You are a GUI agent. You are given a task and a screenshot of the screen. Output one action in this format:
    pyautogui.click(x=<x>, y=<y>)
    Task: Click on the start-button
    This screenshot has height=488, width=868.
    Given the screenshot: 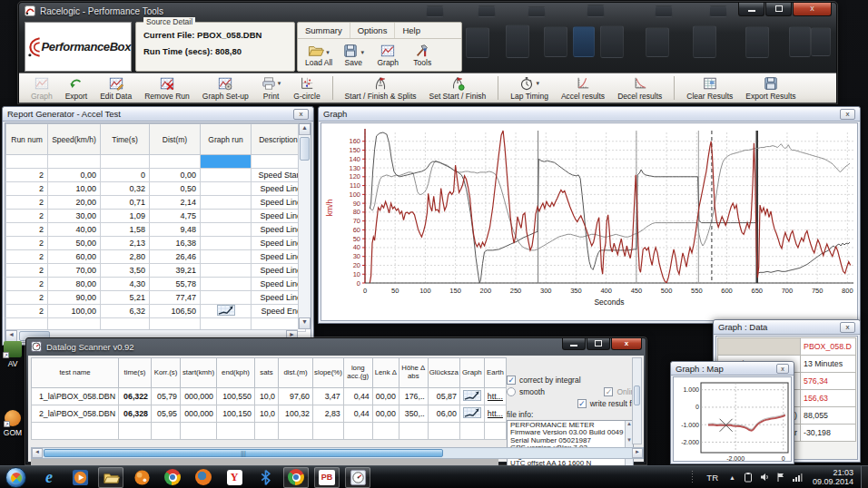 What is the action you would take?
    pyautogui.click(x=16, y=477)
    